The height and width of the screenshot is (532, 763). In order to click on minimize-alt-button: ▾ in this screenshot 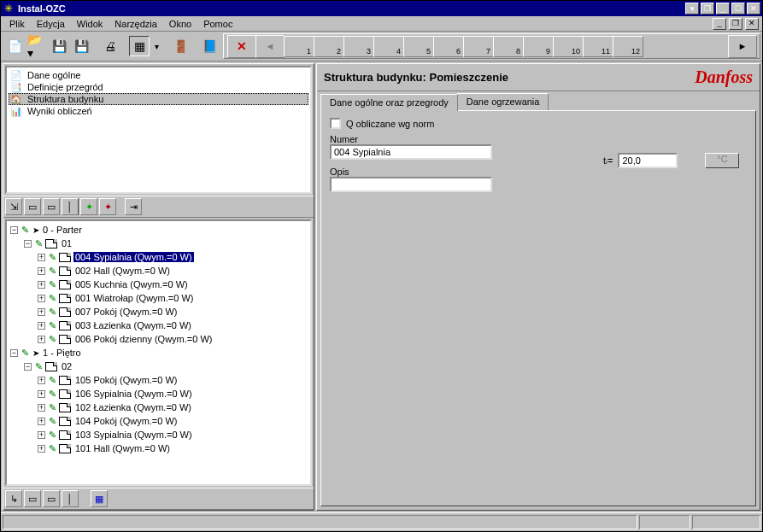, I will do `click(692, 9)`.